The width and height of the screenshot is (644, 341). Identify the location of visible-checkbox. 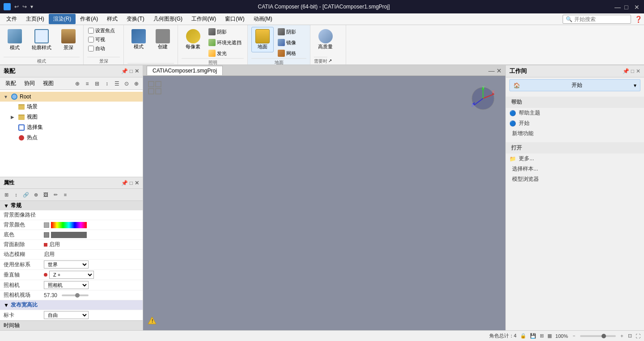
(91, 39).